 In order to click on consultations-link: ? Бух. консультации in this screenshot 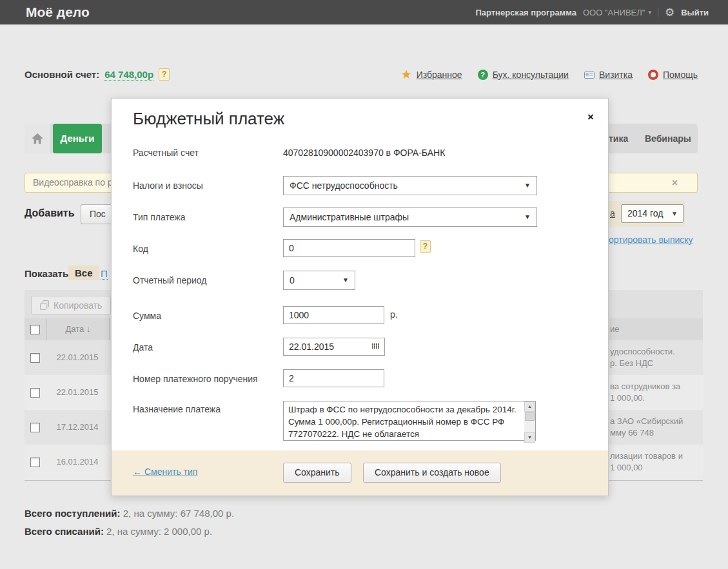, I will do `click(524, 75)`.